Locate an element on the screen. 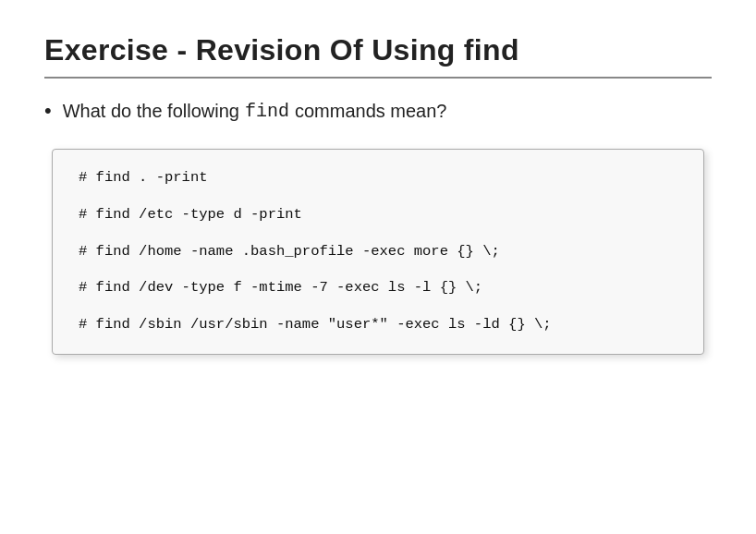  page-title: Exercise - Revision Of Using find is located at coordinates (378, 50).